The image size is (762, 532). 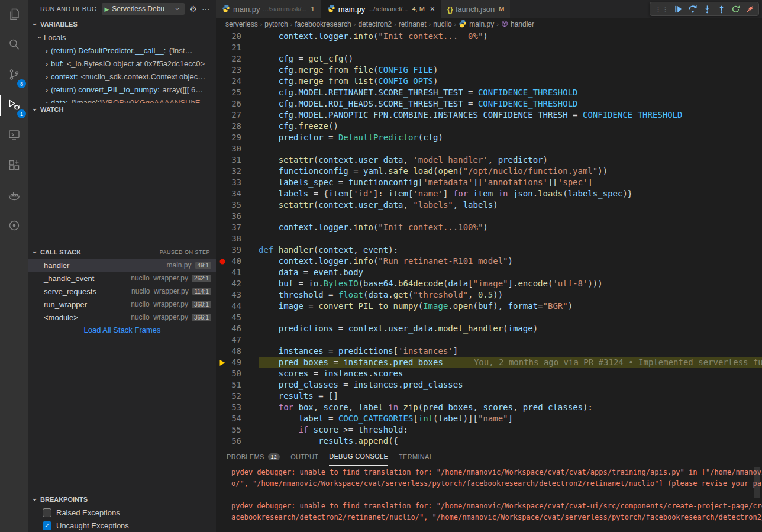 I want to click on code-line: 32 functionconfig = yaml.safe_load(open(…, so click(x=489, y=172).